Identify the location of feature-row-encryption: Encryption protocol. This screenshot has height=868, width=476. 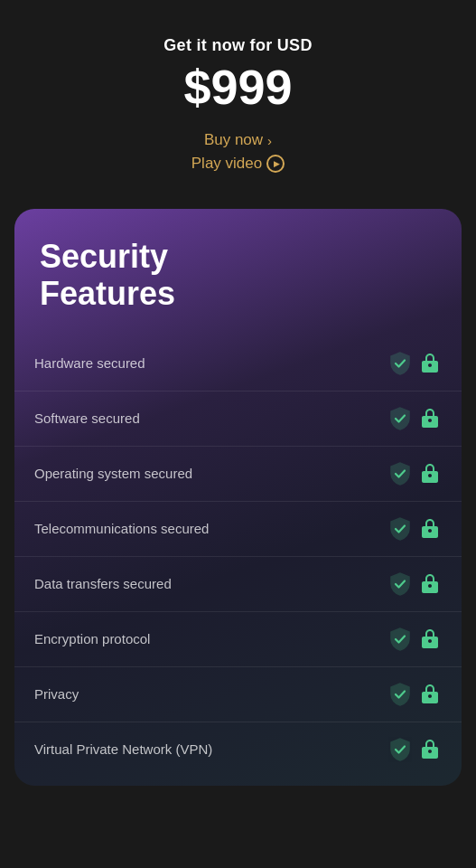
(238, 640).